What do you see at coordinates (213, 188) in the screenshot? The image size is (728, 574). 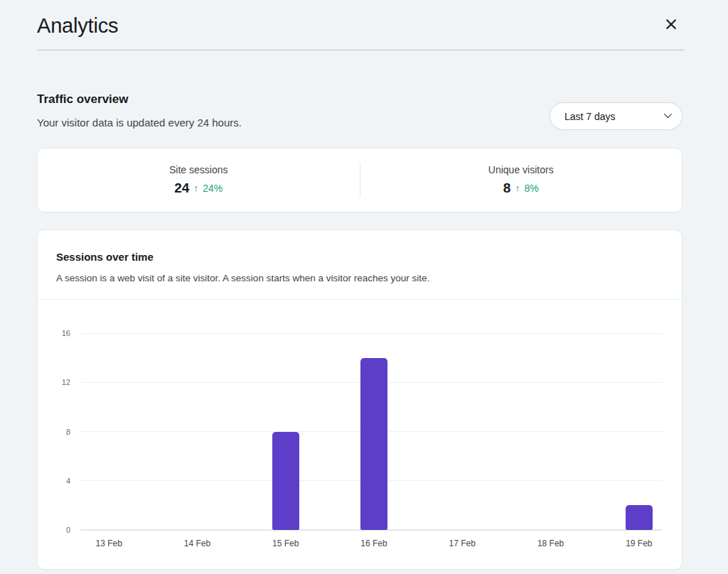 I see `stat-change: 24%` at bounding box center [213, 188].